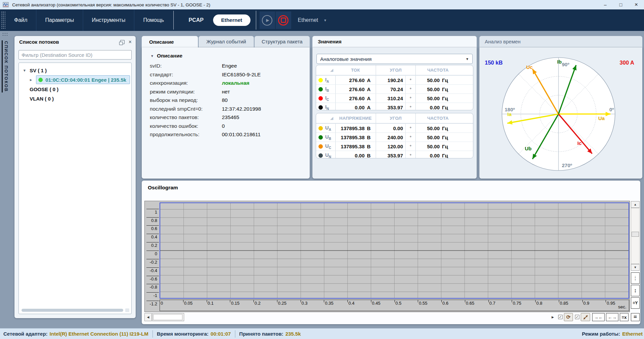 This screenshot has height=339, width=644. What do you see at coordinates (599, 317) in the screenshot?
I see `compress-x-button: →←` at bounding box center [599, 317].